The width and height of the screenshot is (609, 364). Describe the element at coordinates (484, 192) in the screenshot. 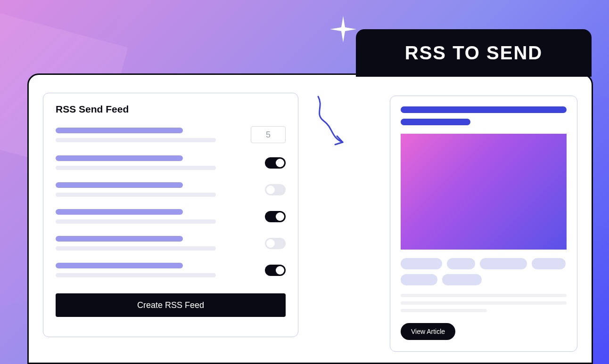

I see `preview-hero-image` at that location.